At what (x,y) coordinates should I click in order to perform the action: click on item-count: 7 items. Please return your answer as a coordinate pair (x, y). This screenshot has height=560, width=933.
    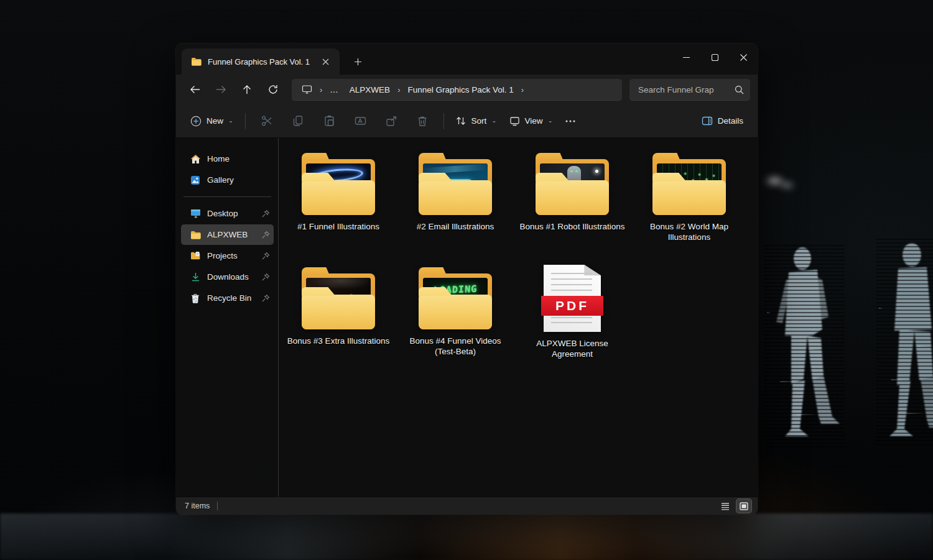
    Looking at the image, I should click on (197, 506).